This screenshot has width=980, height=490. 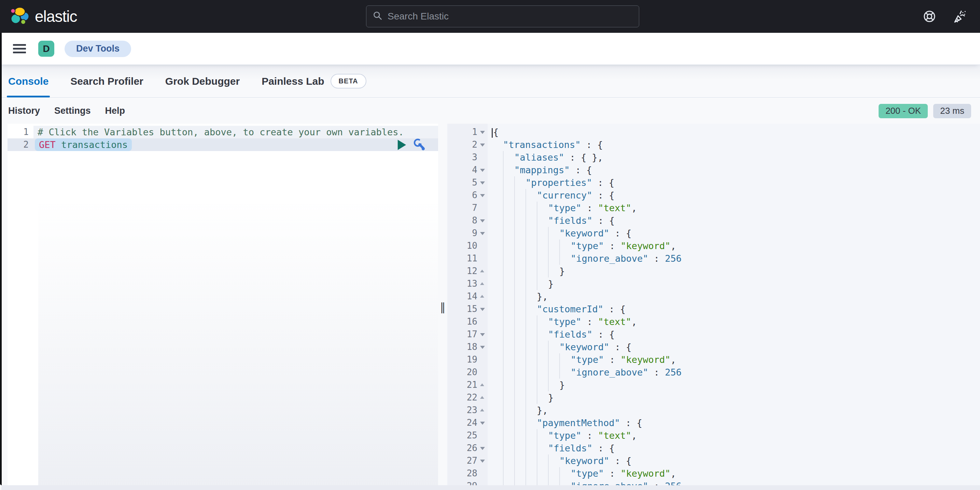 What do you see at coordinates (510, 16) in the screenshot?
I see `search-input` at bounding box center [510, 16].